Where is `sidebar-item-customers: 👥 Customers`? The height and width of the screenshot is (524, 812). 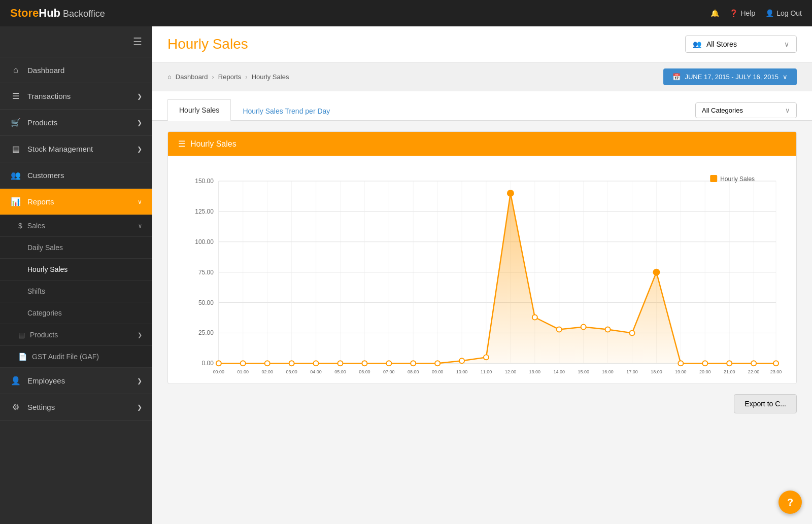 sidebar-item-customers: 👥 Customers is located at coordinates (76, 176).